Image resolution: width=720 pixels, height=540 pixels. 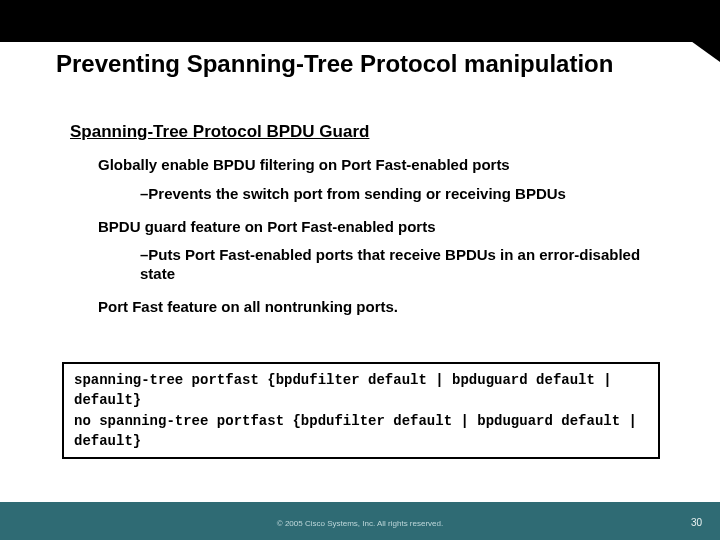 What do you see at coordinates (379, 308) in the screenshot?
I see `bullet-level1: Port Fast feature on all nontrunking por…` at bounding box center [379, 308].